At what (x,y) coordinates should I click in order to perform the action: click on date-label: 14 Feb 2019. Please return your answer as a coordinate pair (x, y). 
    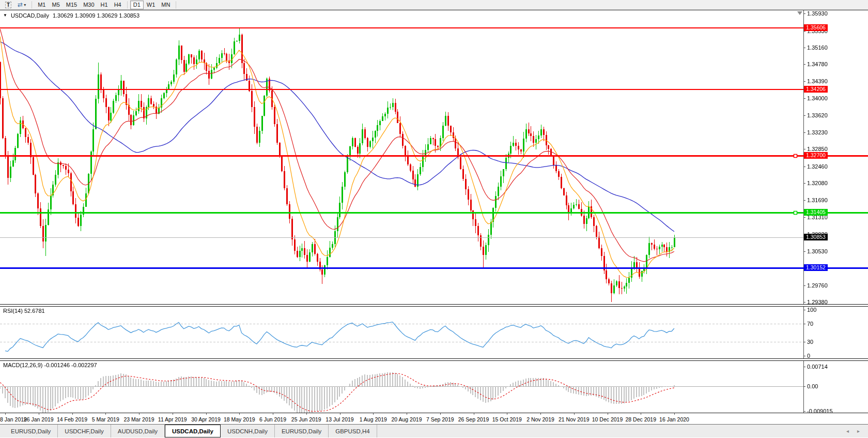
    Looking at the image, I should click on (72, 419).